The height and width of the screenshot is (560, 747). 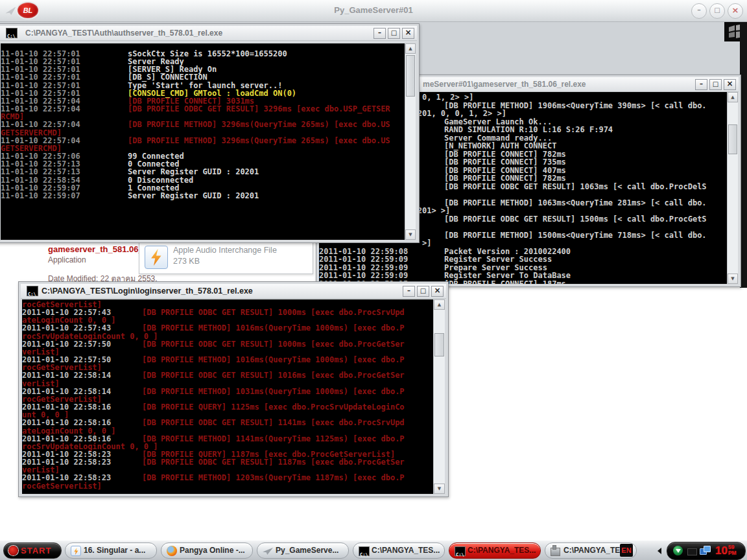 I want to click on tool-icon, so click(x=555, y=552).